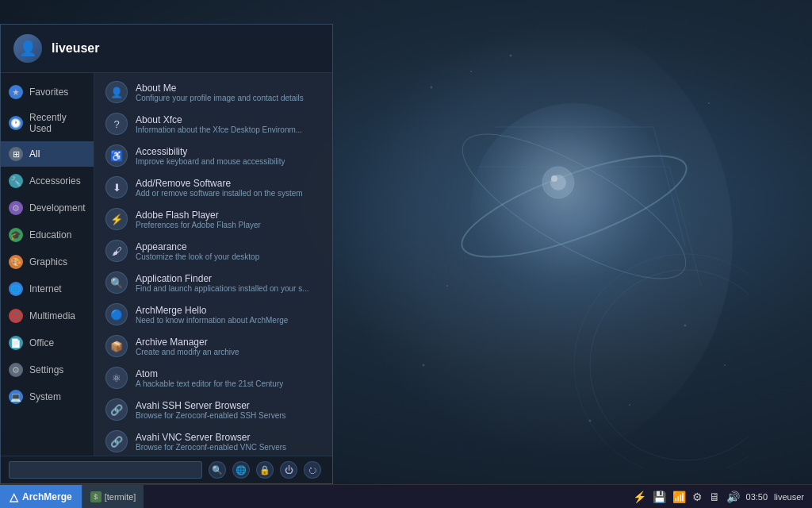 Image resolution: width=812 pixels, height=508 pixels. I want to click on wifi-btn: 🌐, so click(241, 470).